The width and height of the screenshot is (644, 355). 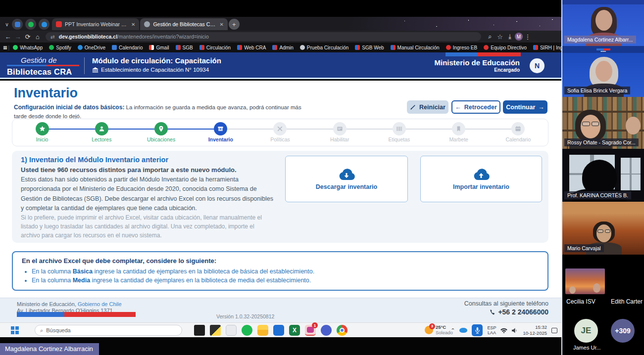 What do you see at coordinates (586, 331) in the screenshot?
I see `participant-avatar-james: JE` at bounding box center [586, 331].